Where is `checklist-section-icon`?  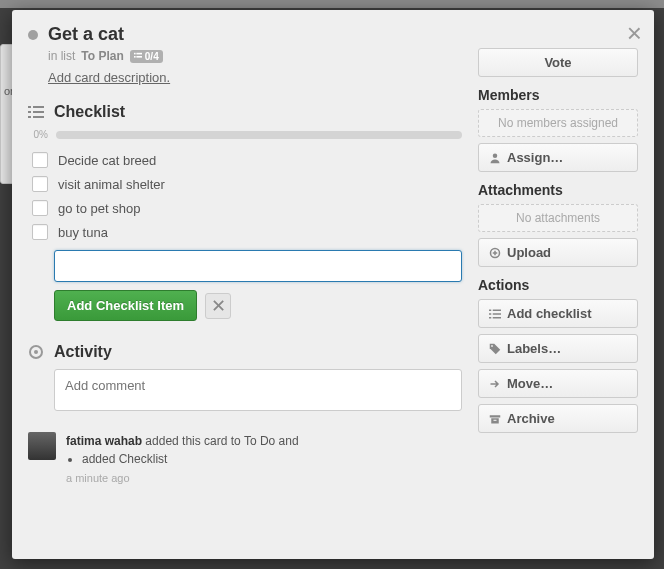
checklist-section-icon is located at coordinates (36, 112).